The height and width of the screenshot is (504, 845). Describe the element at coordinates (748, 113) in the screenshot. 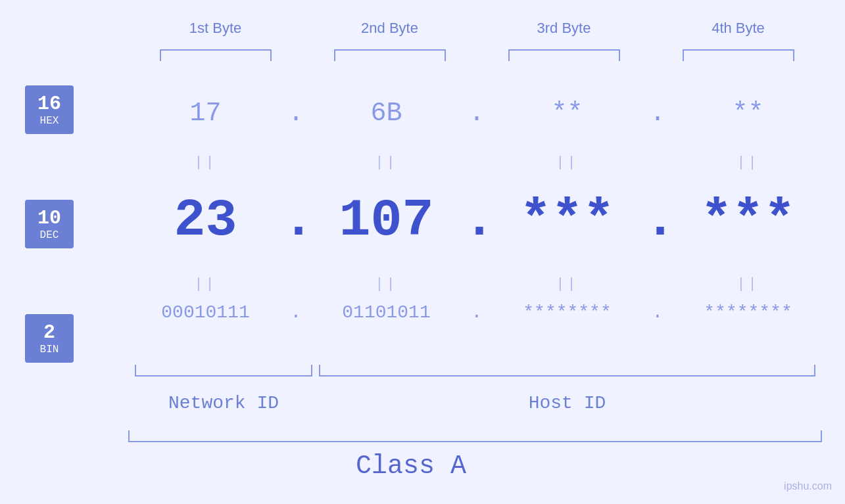

I see `hex-byte4: **` at that location.